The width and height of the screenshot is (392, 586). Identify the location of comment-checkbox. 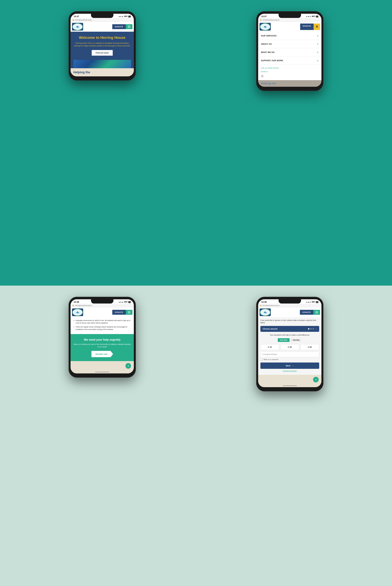
(262, 360).